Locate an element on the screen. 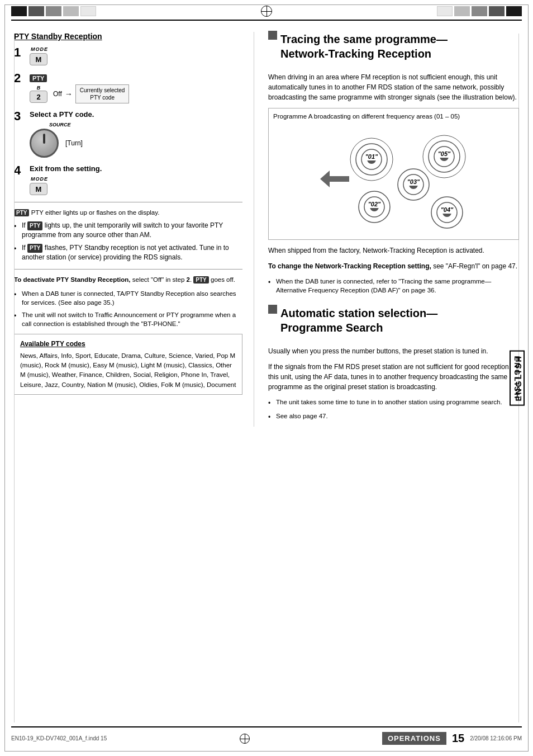 The height and width of the screenshot is (756, 533). bottom-content: EN10-19_KD-DV7402_001A_f.indd 15 OPERATI… is located at coordinates (266, 738).